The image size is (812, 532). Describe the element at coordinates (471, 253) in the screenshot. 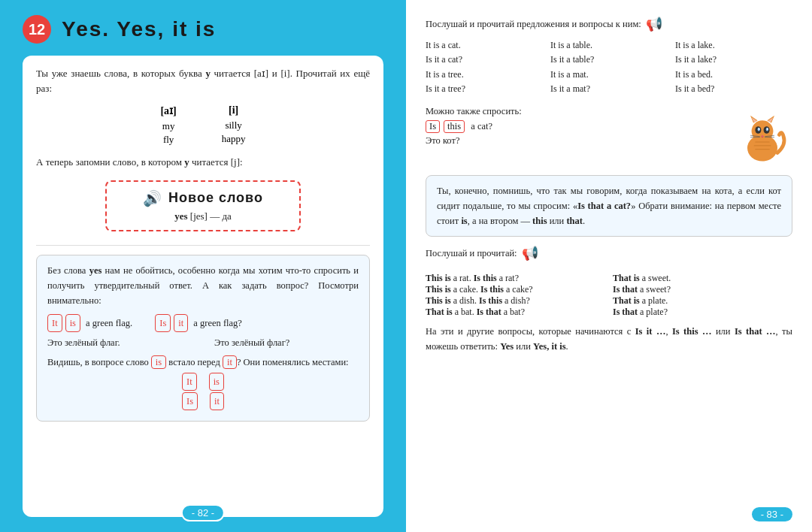

I see `listen-text-2: Послушай и прочитай:` at that location.